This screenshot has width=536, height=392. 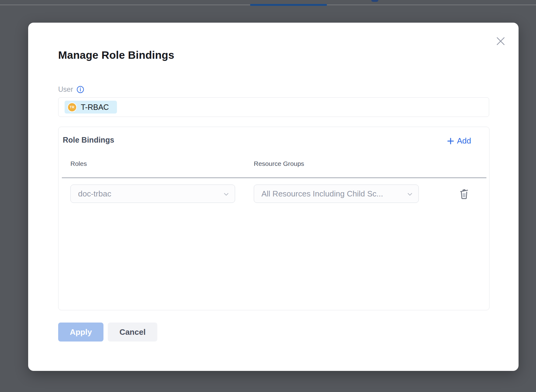 I want to click on user-select-field: TR T-RBAC, so click(x=274, y=107).